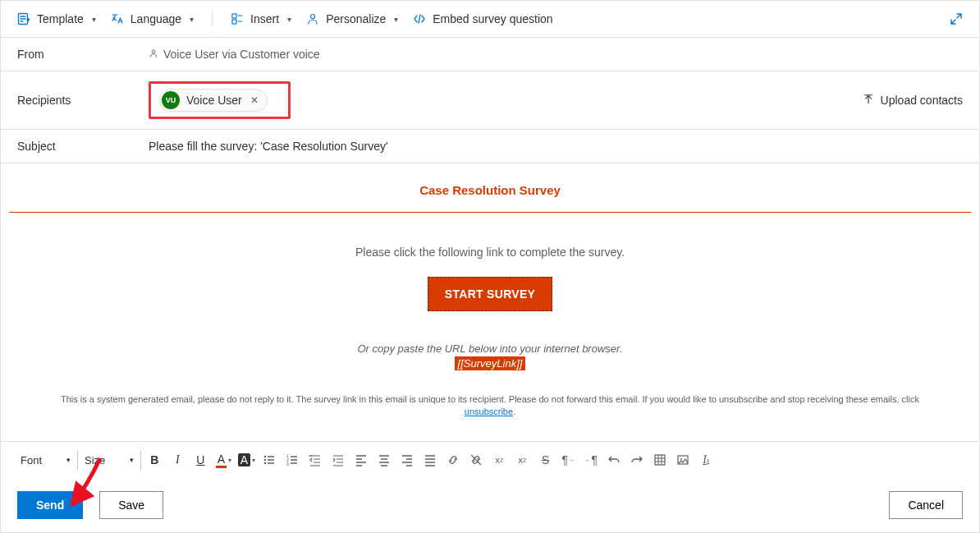 The image size is (980, 533). Describe the element at coordinates (706, 460) in the screenshot. I see `clear-format-button: Ix` at that location.